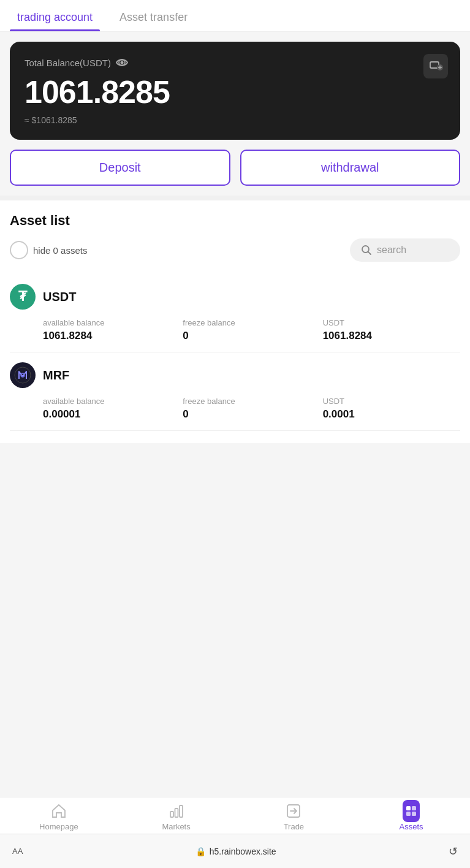 The image size is (470, 868). What do you see at coordinates (112, 322) in the screenshot?
I see `usdt-available-label: available balance` at bounding box center [112, 322].